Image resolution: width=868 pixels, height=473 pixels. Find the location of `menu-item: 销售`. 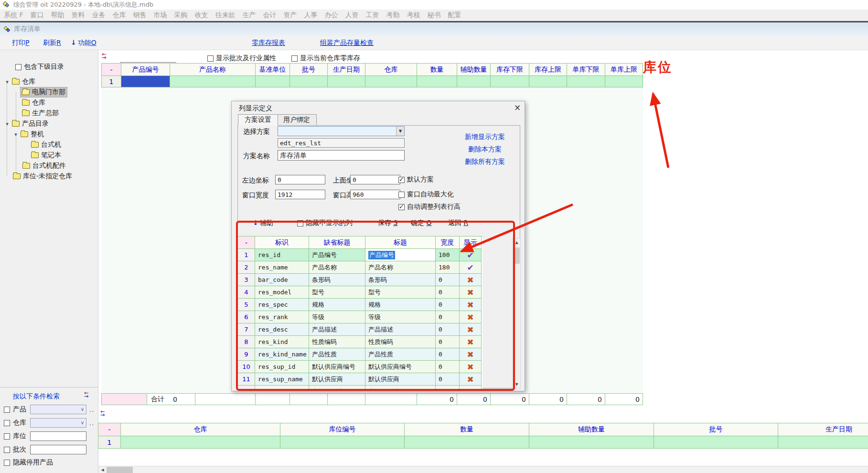

menu-item: 销售 is located at coordinates (140, 15).